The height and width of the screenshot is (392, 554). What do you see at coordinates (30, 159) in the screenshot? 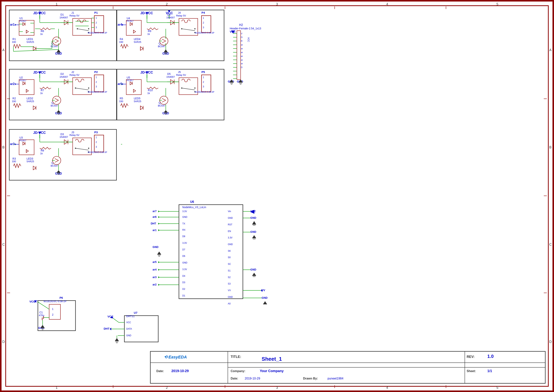
I see `svg-text: LED3` at bounding box center [30, 159].